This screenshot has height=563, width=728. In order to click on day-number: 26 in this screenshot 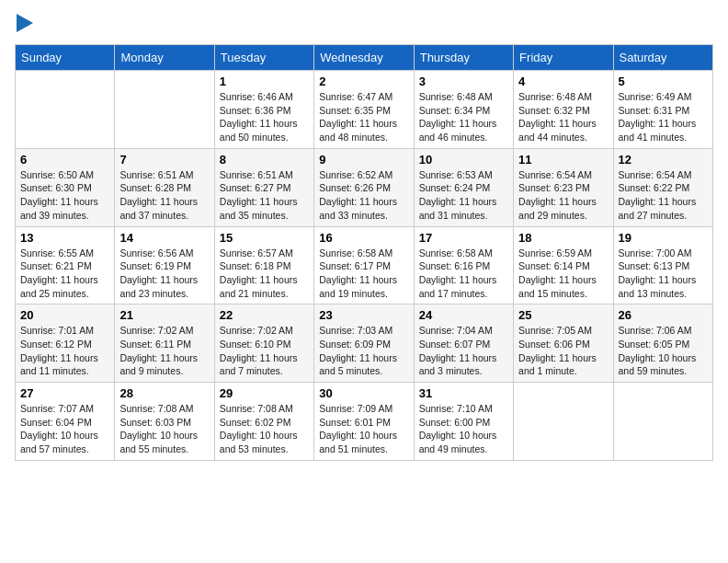, I will do `click(664, 315)`.